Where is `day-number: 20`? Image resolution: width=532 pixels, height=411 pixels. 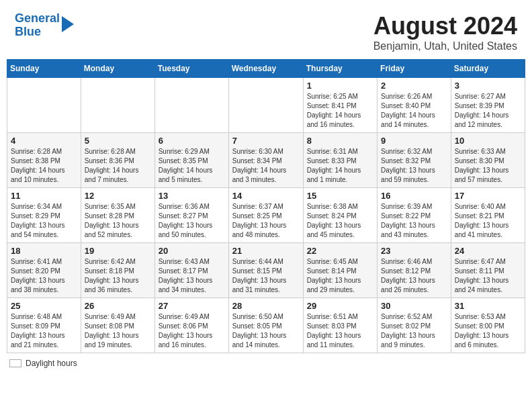
day-number: 20 is located at coordinates (192, 251).